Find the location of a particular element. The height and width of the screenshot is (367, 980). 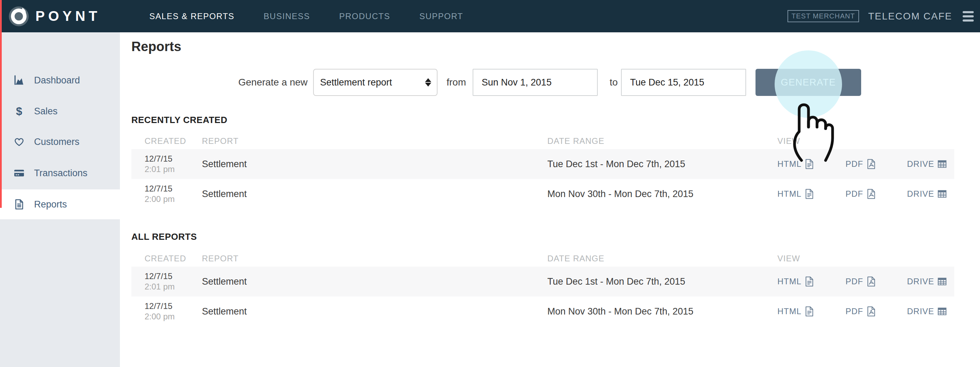

sidebar-item-label: Transactions is located at coordinates (61, 173).